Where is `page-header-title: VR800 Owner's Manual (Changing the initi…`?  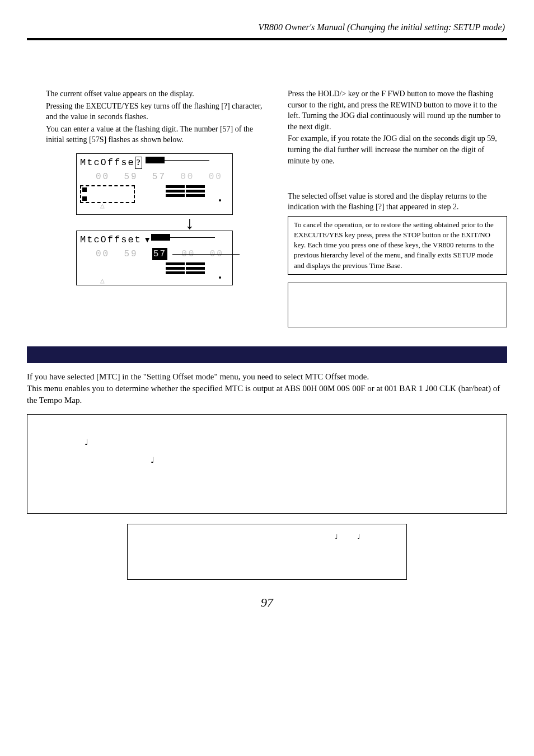
page-header-title: VR800 Owner's Manual (Changing the initi… is located at coordinates (267, 27).